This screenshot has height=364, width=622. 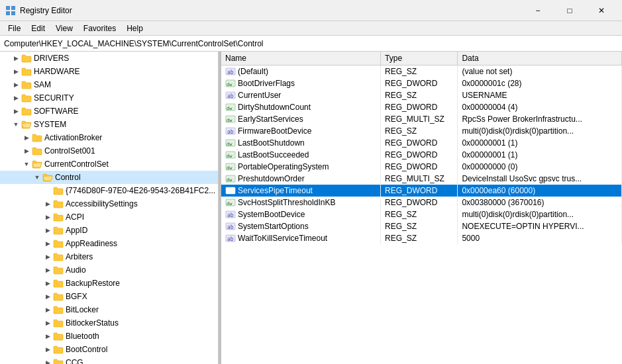 What do you see at coordinates (86, 349) in the screenshot?
I see `tree-node-label: BootControl` at bounding box center [86, 349].